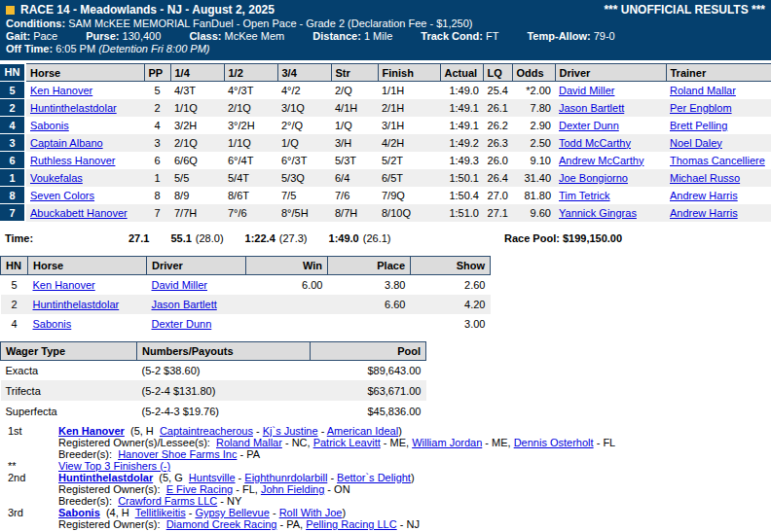 The image size is (771, 532). Describe the element at coordinates (586, 90) in the screenshot. I see `driver-link: David Miller` at that location.